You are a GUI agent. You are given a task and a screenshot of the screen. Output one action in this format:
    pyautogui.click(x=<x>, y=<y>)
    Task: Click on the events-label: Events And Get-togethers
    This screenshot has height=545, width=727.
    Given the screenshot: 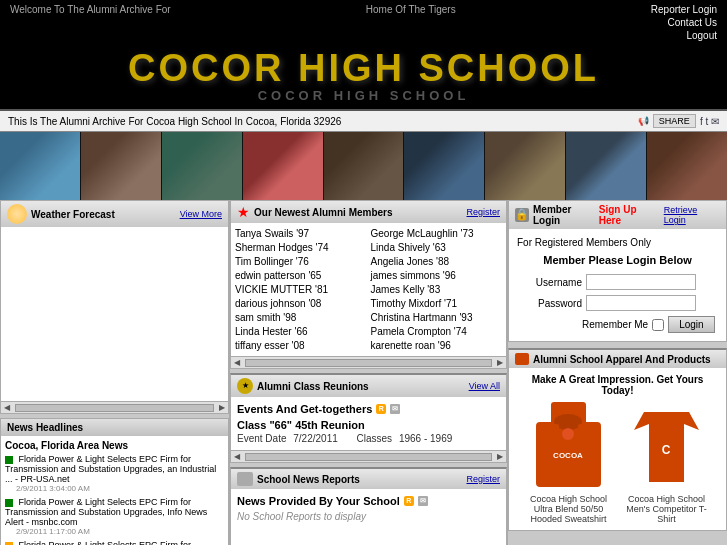 What is the action you would take?
    pyautogui.click(x=304, y=409)
    